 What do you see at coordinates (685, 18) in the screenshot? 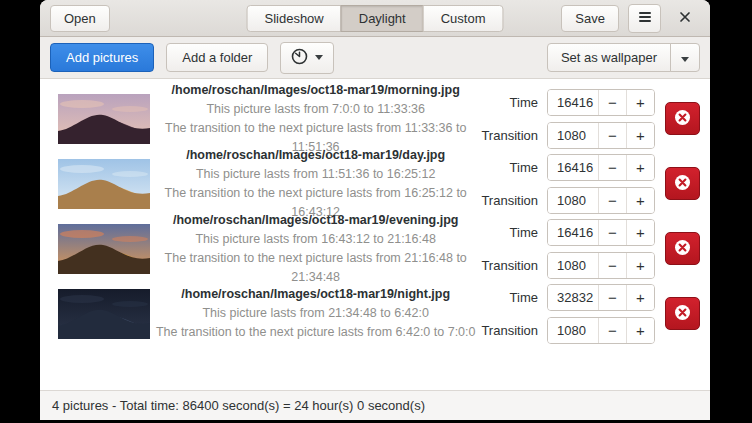
I see `close-window-button` at bounding box center [685, 18].